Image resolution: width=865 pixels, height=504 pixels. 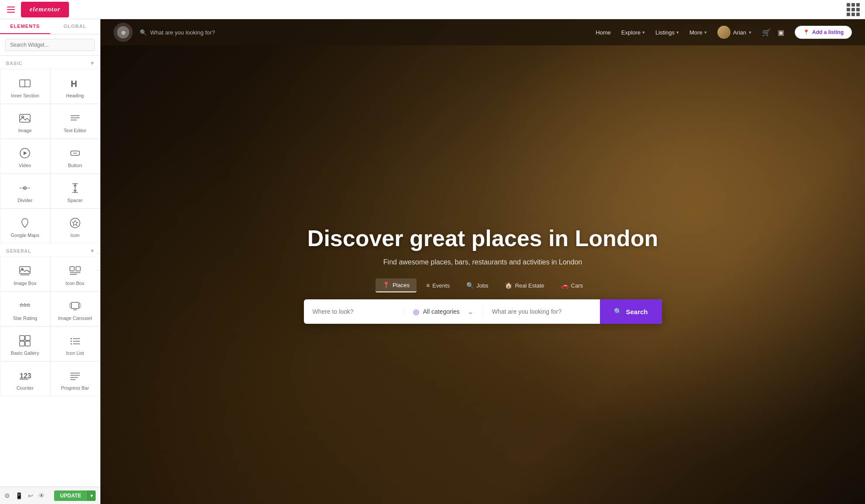 I want to click on widget-spacer: Spacer, so click(x=75, y=191).